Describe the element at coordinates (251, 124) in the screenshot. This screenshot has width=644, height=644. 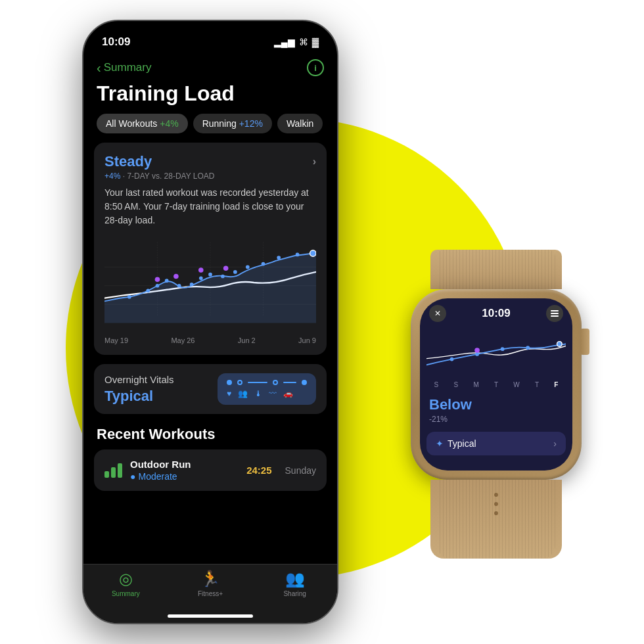
I see `filter-percent: +12%` at that location.